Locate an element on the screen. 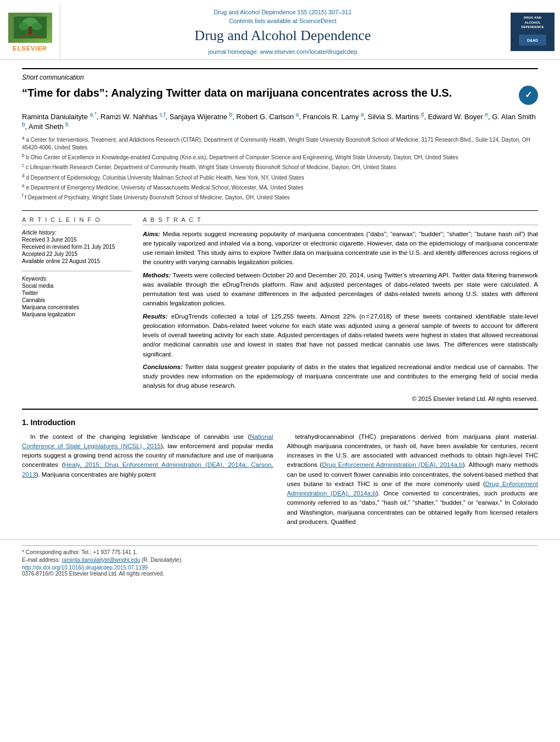 The width and height of the screenshot is (560, 742). received-date: Received 3 June 2015 is located at coordinates (77, 239).